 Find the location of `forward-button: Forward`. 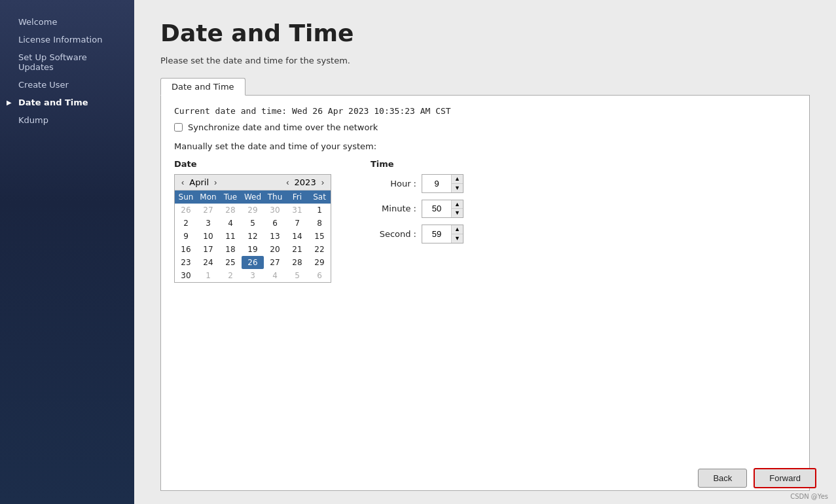

forward-button: Forward is located at coordinates (785, 478).